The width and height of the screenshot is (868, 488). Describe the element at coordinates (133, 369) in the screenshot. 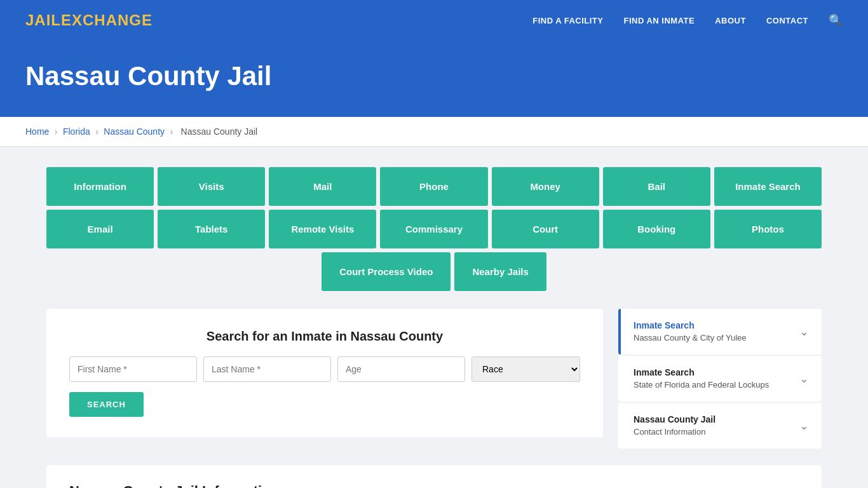

I see `first-name-input` at that location.